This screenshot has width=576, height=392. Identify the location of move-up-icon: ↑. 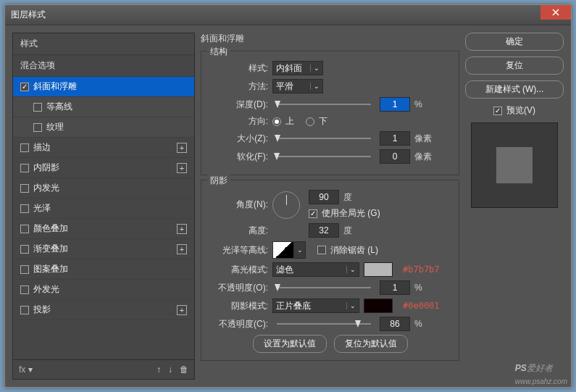
(159, 370).